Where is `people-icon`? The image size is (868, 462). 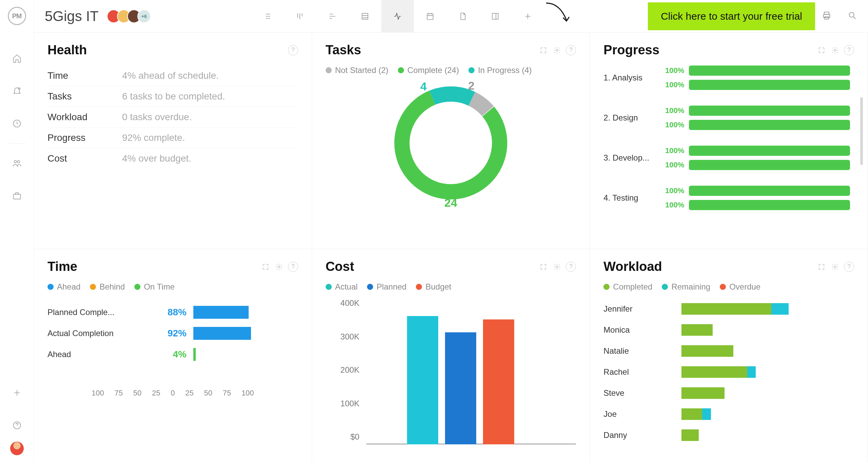
people-icon is located at coordinates (17, 163).